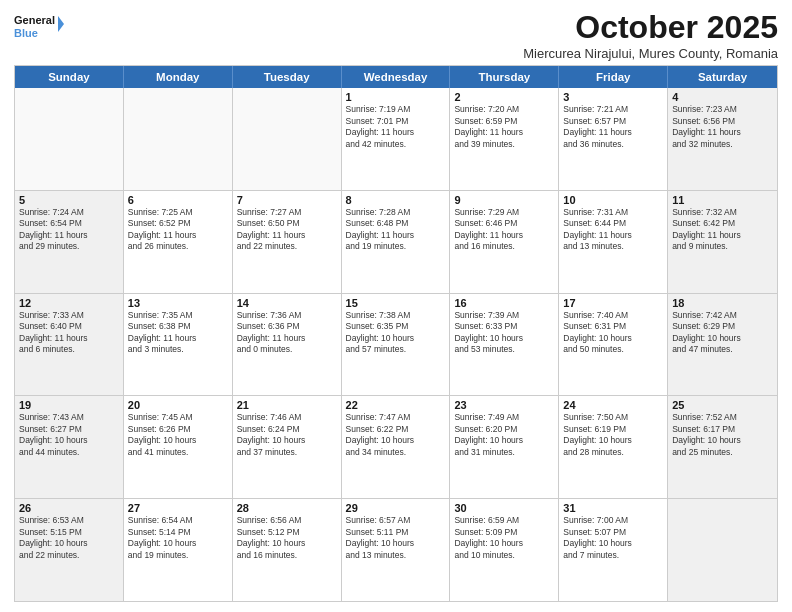  I want to click on day-cell-21: 21Sunrise: 7:46 AM Sunset: 6:24 PM Dayli…, so click(288, 447).